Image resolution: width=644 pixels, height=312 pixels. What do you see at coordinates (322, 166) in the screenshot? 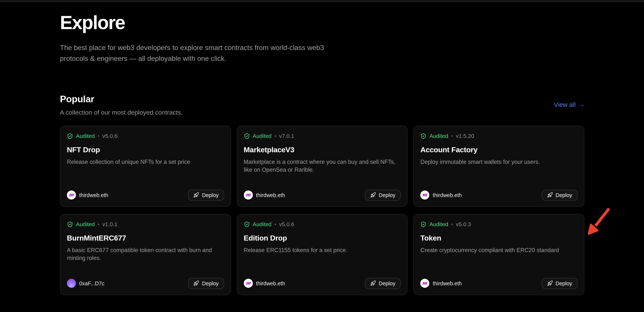
I see `contract-card-marketplacev3: Audited • v7.0.1 MarketplaceV3 Marketpla…` at bounding box center [322, 166].